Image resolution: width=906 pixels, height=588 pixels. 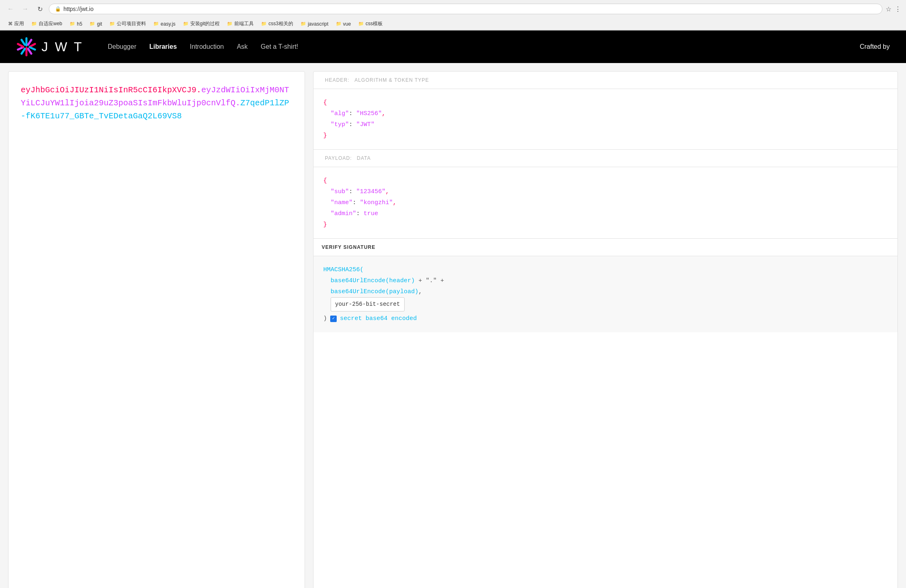 What do you see at coordinates (343, 214) in the screenshot?
I see `admin-key: "admin"` at bounding box center [343, 214].